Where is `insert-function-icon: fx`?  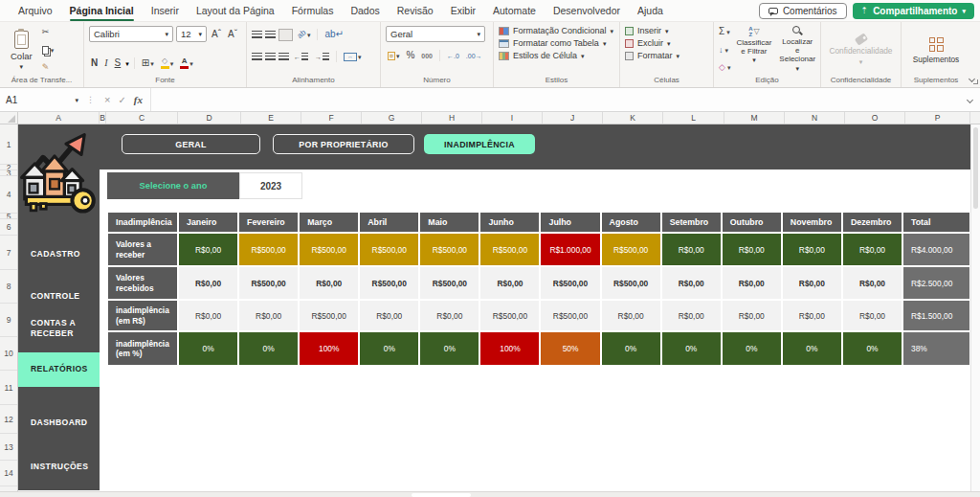 insert-function-icon: fx is located at coordinates (138, 100).